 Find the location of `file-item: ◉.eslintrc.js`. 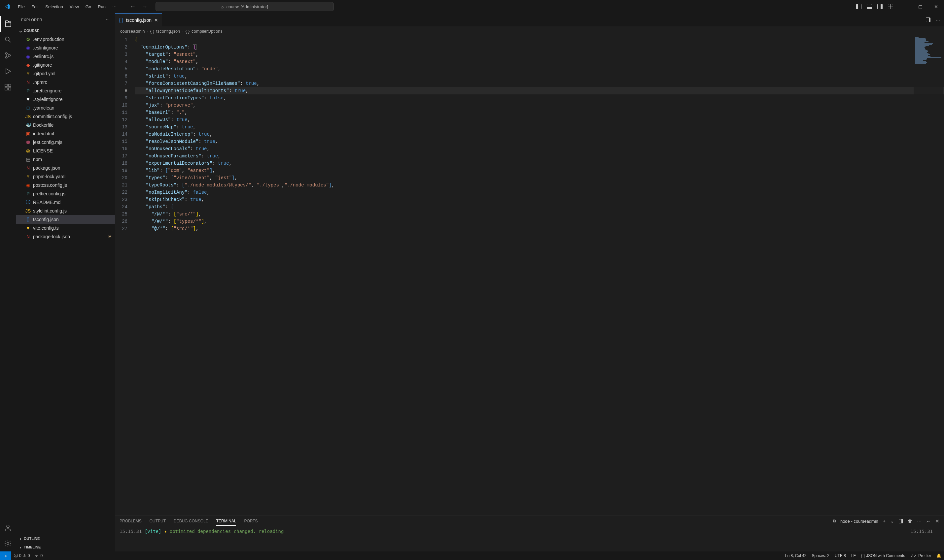

file-item: ◉.eslintrc.js is located at coordinates (65, 57).